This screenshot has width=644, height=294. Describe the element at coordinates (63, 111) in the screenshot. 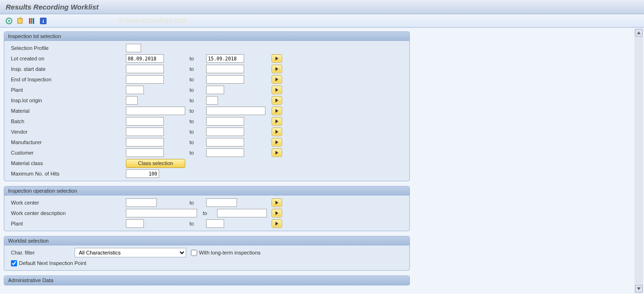

I see `label-material: Material` at that location.